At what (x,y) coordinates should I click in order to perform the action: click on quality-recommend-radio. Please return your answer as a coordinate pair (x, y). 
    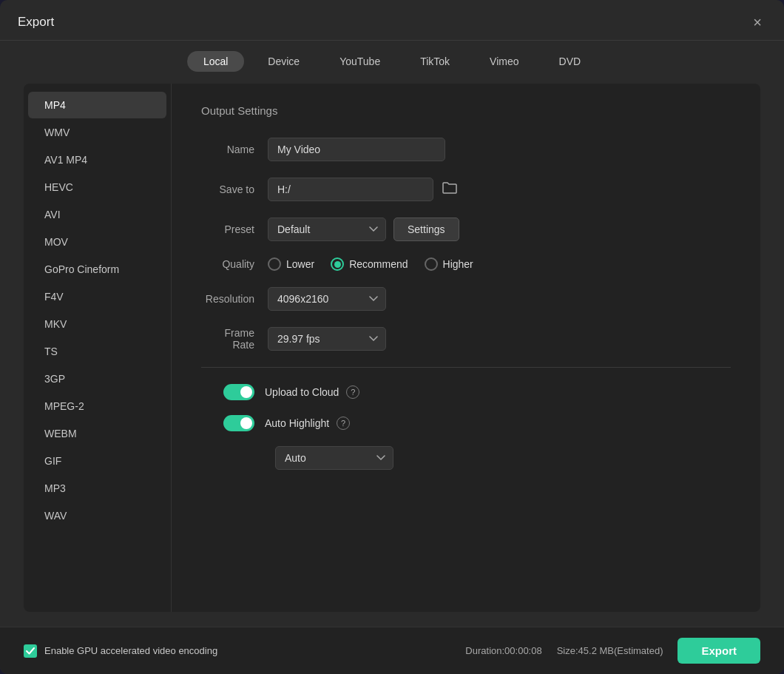
    Looking at the image, I should click on (337, 264).